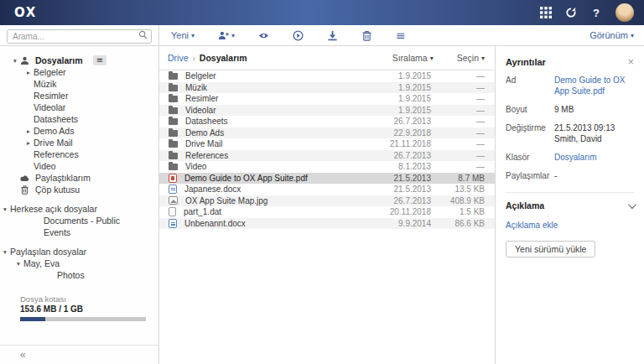 This screenshot has width=644, height=364. I want to click on sidebar-item-label: Belgeler, so click(50, 72).